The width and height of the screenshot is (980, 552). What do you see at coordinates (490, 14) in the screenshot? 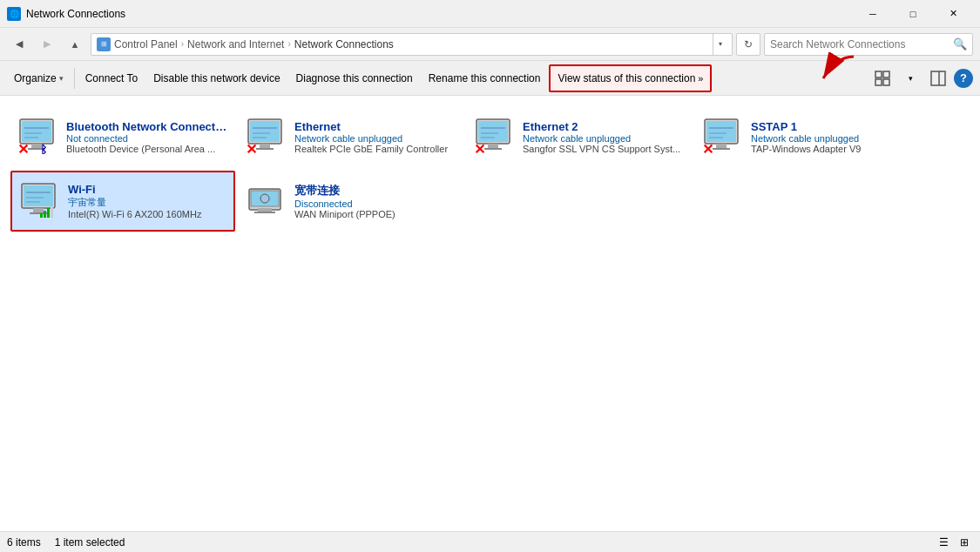
I see `title-bar: 🌐 Network Connections ─ □ ✕` at bounding box center [490, 14].